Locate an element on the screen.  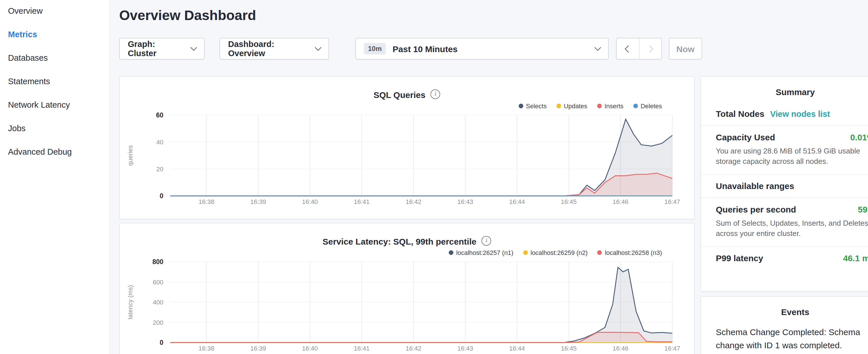
svg-text: 400 is located at coordinates (158, 302).